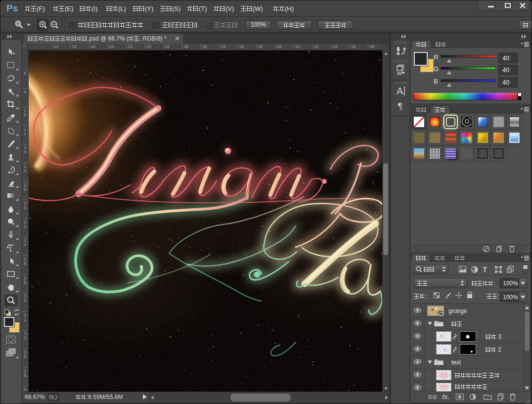 The width and height of the screenshot is (532, 404). What do you see at coordinates (223, 46) in the screenshot?
I see `svg-text: 32` at bounding box center [223, 46].